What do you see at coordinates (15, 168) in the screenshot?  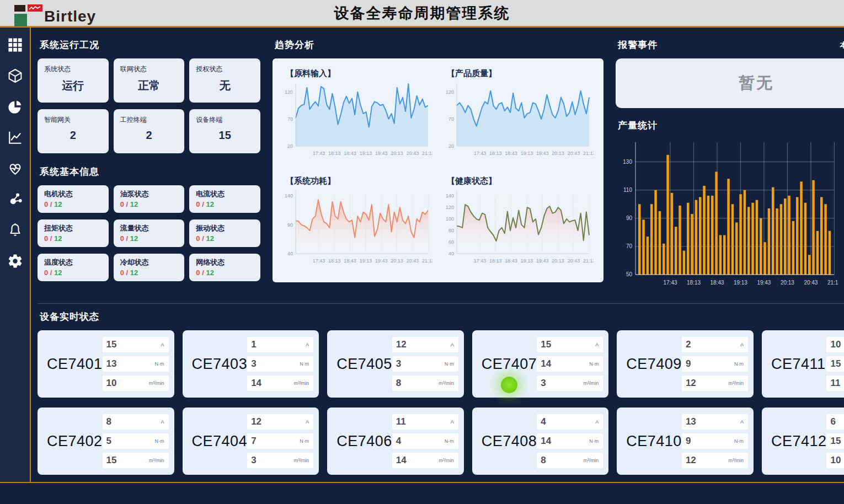 I see `sidebar-health-icon` at bounding box center [15, 168].